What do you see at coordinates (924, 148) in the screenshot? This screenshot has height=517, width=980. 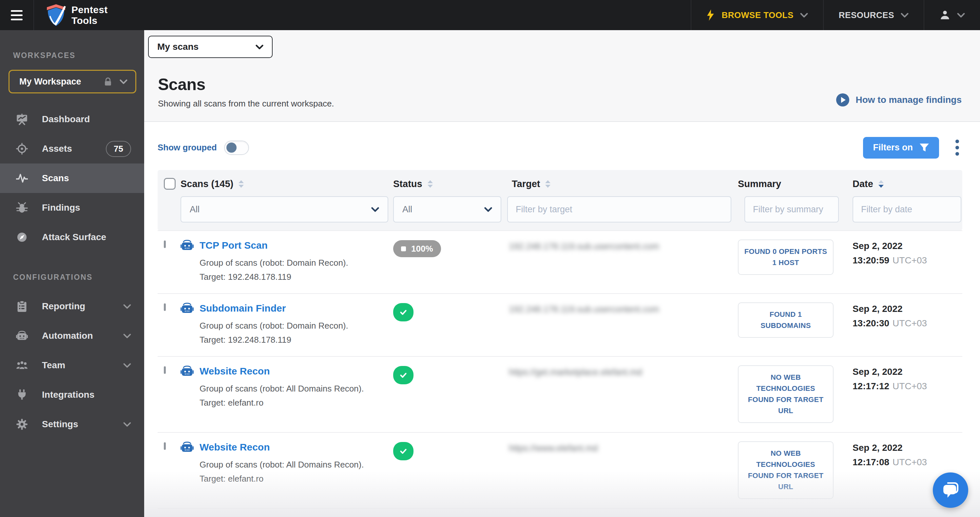 I see `funnel-filter-icon` at bounding box center [924, 148].